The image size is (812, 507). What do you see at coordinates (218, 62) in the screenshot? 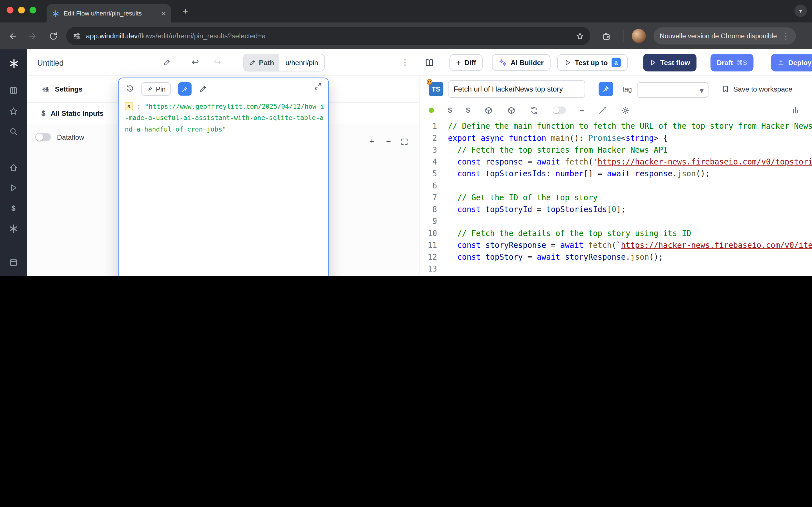
I see `redo-button: ↪` at bounding box center [218, 62].